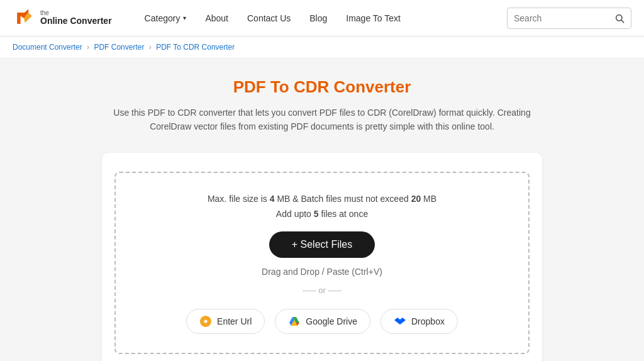  What do you see at coordinates (76, 21) in the screenshot?
I see `logo-name: Online Converter` at bounding box center [76, 21].